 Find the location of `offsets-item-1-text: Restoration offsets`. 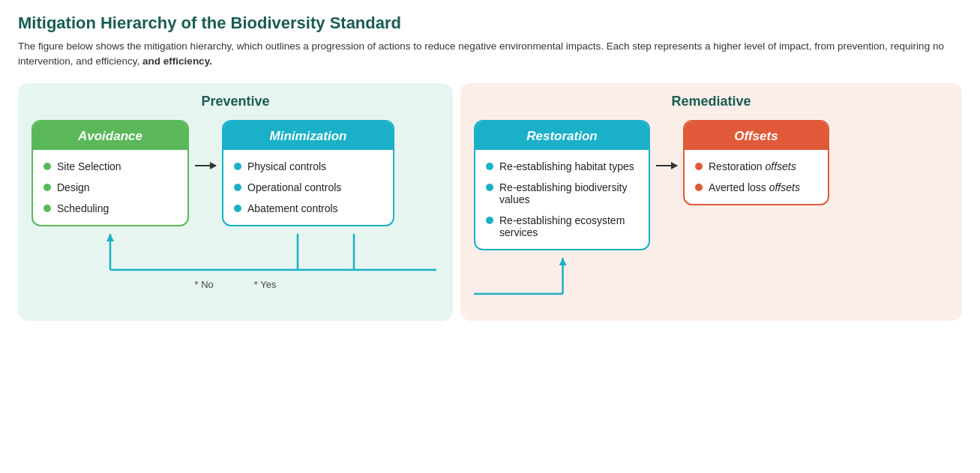

offsets-item-1-text: Restoration offsets is located at coordinates (753, 166).